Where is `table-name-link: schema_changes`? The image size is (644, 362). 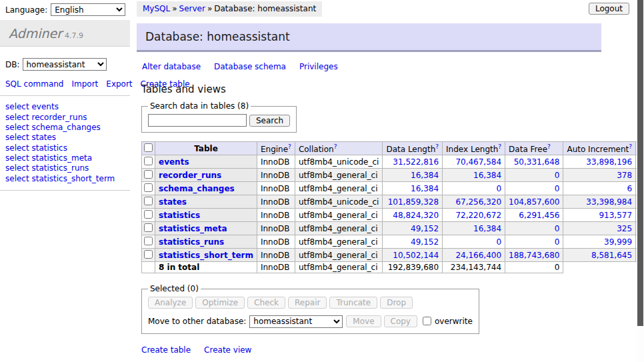 table-name-link: schema_changes is located at coordinates (197, 189).